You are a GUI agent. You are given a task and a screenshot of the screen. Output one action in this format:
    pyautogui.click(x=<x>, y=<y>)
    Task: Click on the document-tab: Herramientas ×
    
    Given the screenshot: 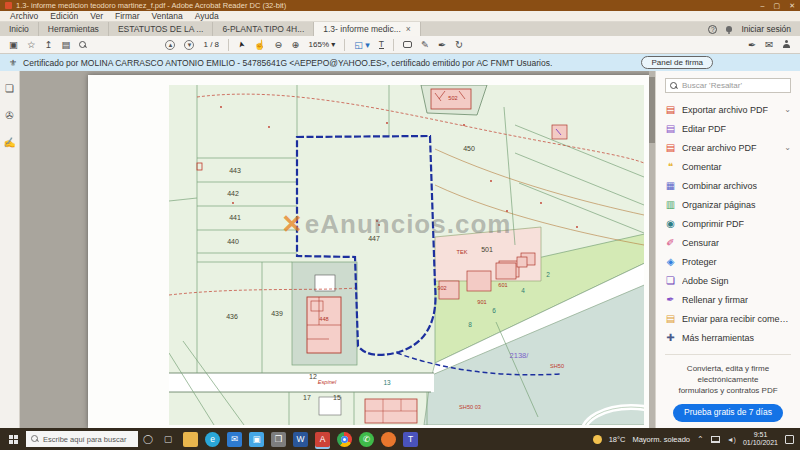 What is the action you would take?
    pyautogui.click(x=74, y=29)
    